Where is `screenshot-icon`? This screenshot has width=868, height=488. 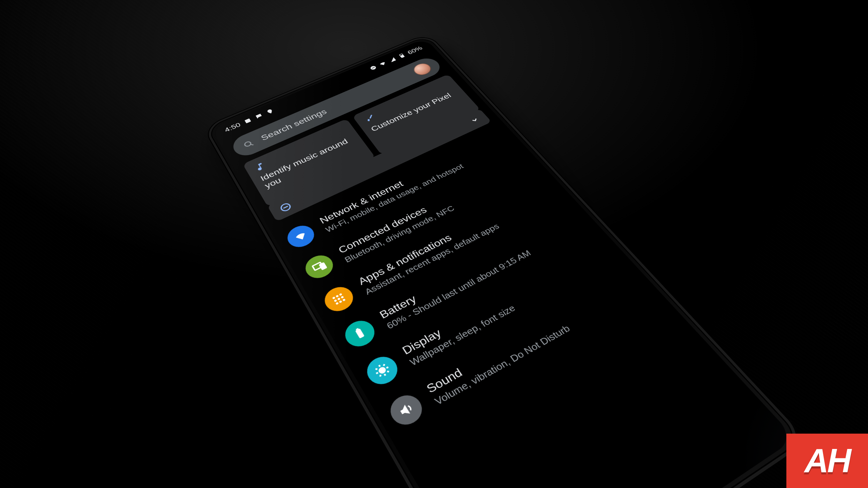 screenshot-icon is located at coordinates (248, 121).